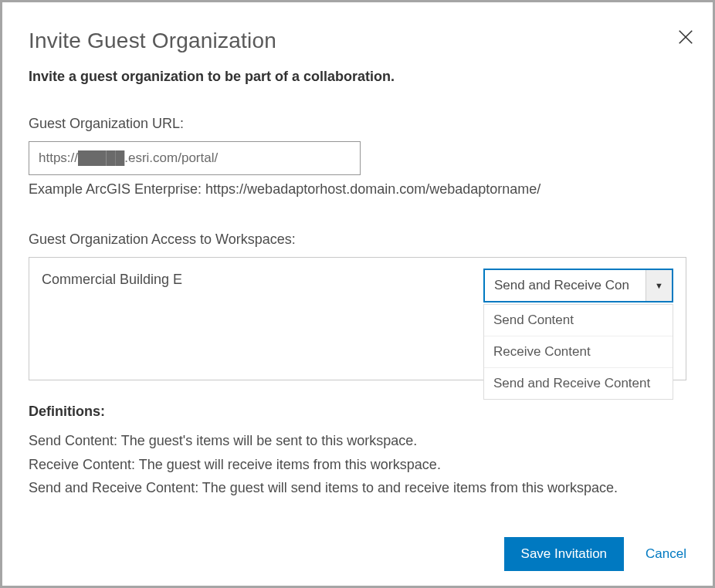  Describe the element at coordinates (578, 352) in the screenshot. I see `access-dropdown-menu: Send Content Receive Content Send and Re…` at that location.